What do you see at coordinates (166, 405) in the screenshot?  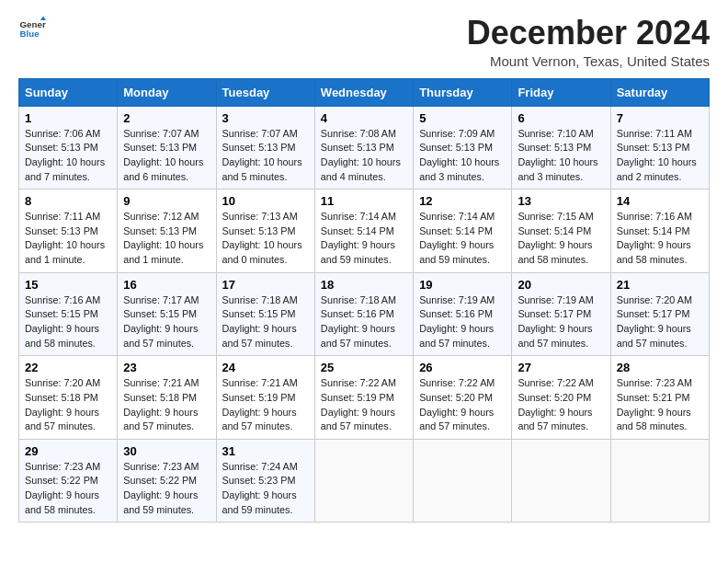 I see `day-info: Sunrise: 7:21 AM Sunset: 5:18 PM Dayligh…` at bounding box center [166, 405].